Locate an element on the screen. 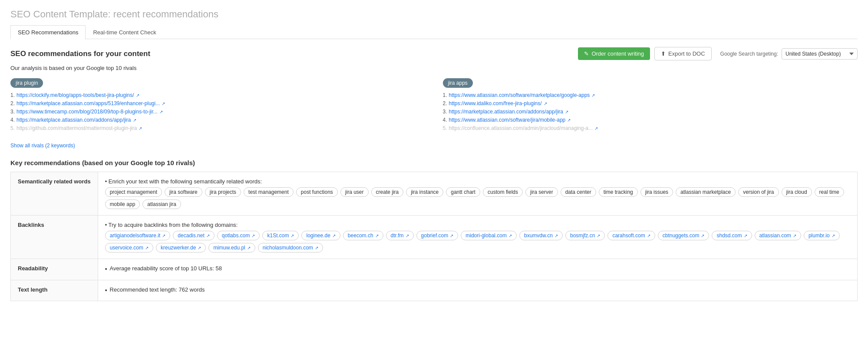 The width and height of the screenshot is (868, 352). domain-tag: decadis.net↗ is located at coordinates (194, 236).